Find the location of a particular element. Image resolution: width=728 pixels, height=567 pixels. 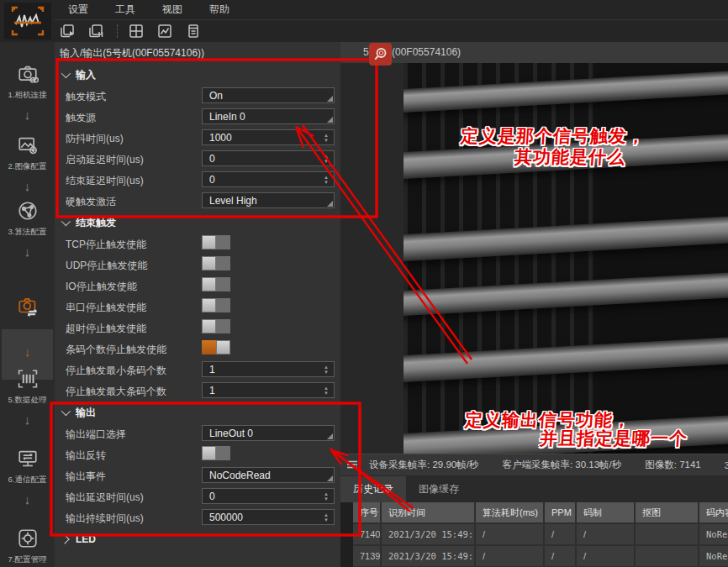

io-stop-trigger-enable-toggle is located at coordinates (216, 284).